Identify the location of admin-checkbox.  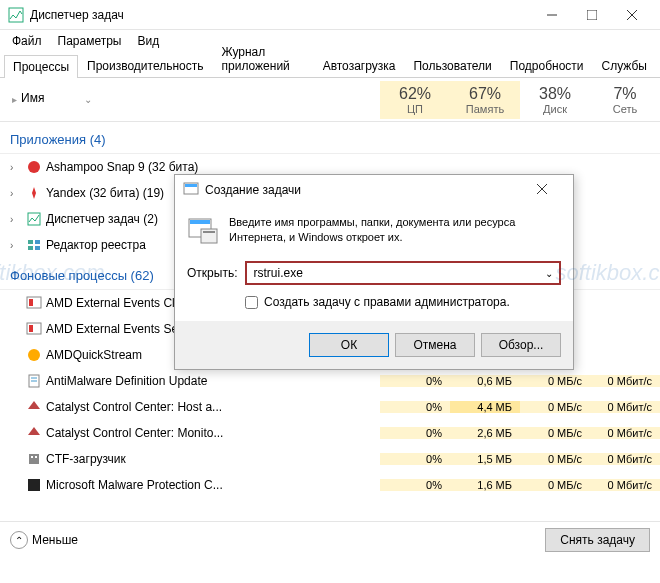
(252, 302).